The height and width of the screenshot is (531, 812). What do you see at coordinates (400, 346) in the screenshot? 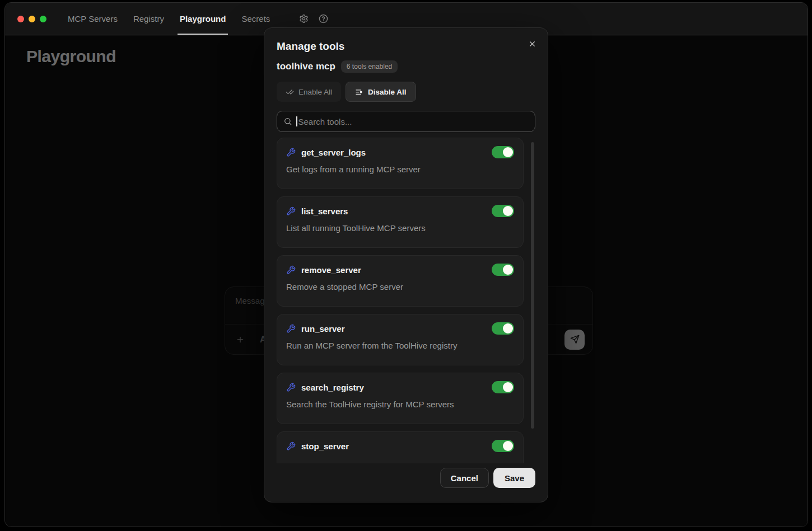
I see `tool-description: Run an MCP server from the ToolHive regi…` at bounding box center [400, 346].